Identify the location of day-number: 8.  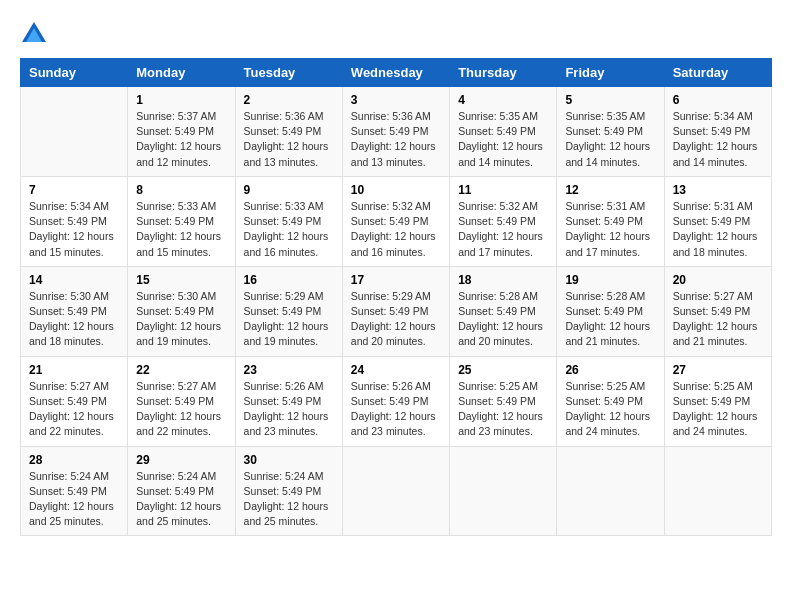
(181, 190).